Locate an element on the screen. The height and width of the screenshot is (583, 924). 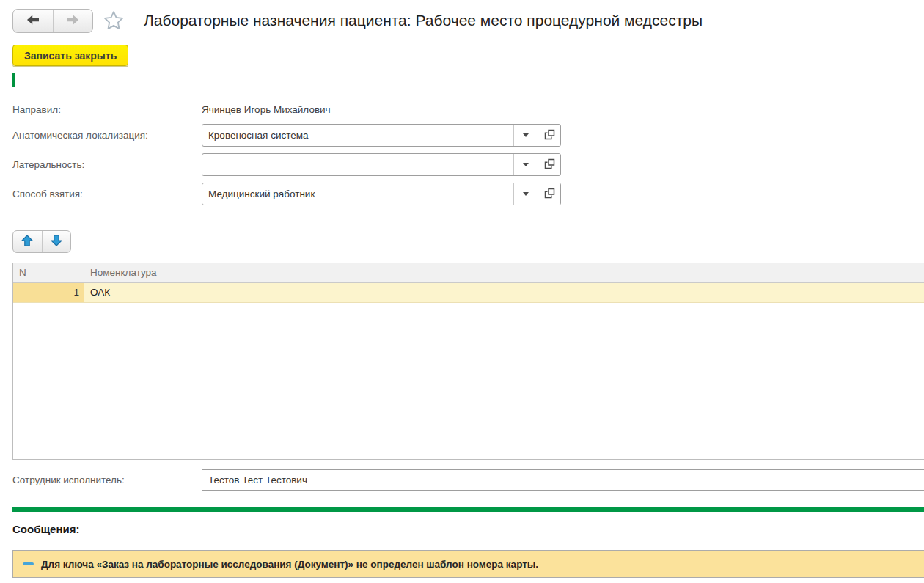
field-label-collection-method: Способ взятия: is located at coordinates (48, 194).